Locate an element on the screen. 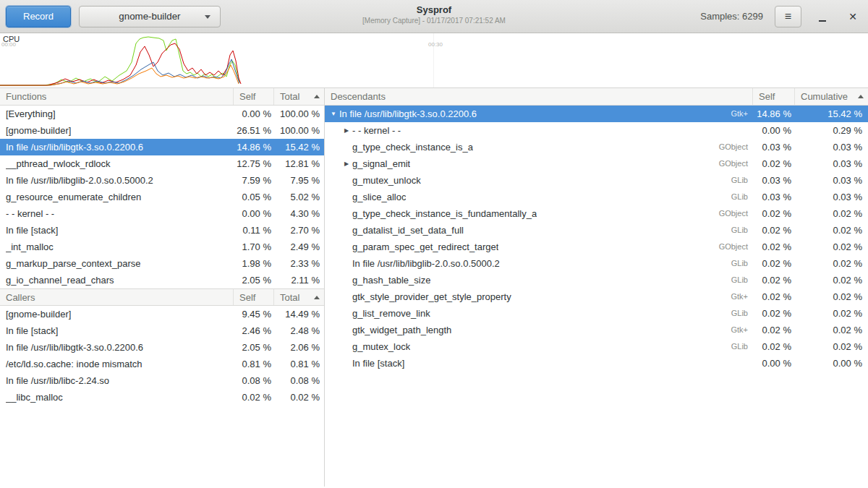 This screenshot has height=488, width=868. table-row: [Everything]0.00 %100.00 % is located at coordinates (162, 114).